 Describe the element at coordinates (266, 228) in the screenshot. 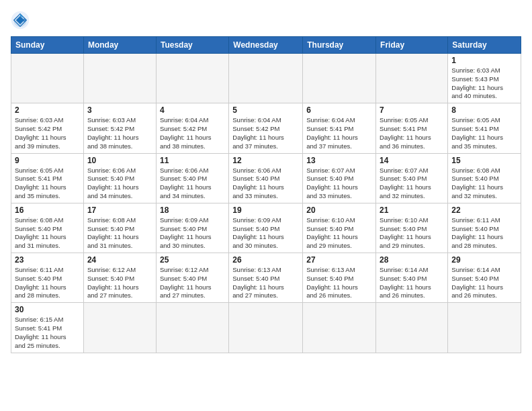

I see `calendar-week-4: 16Sunrise: 6:08 AM Sunset: 5:40 PM Dayli…` at that location.